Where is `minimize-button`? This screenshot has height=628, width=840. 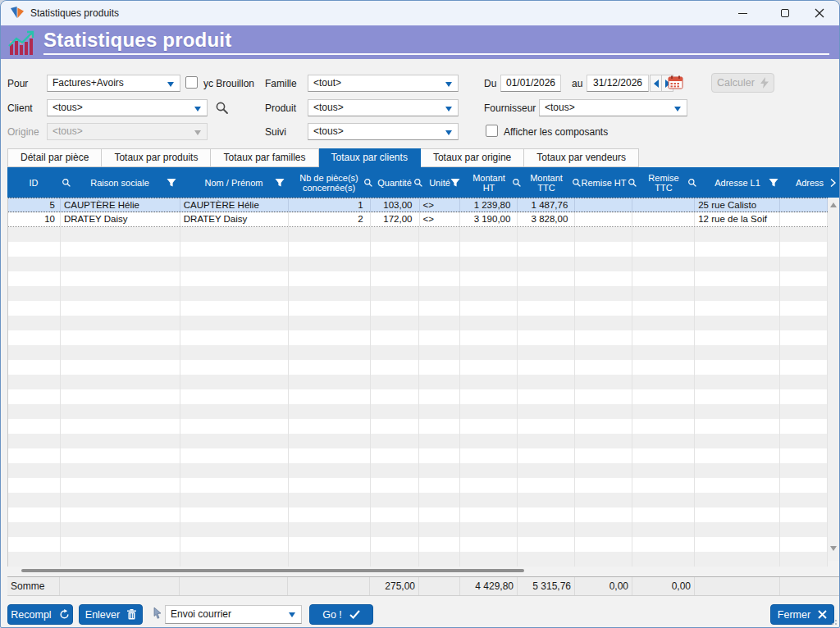
minimize-button is located at coordinates (742, 13).